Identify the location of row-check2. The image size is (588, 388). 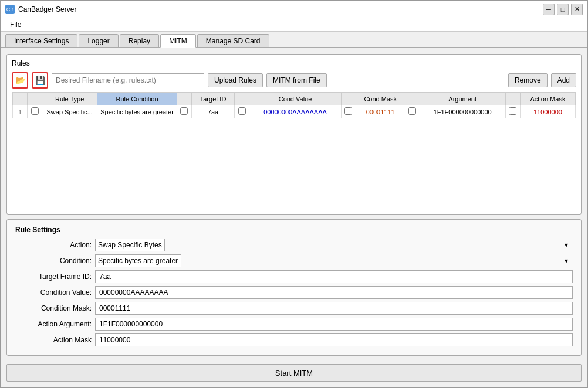
(242, 112).